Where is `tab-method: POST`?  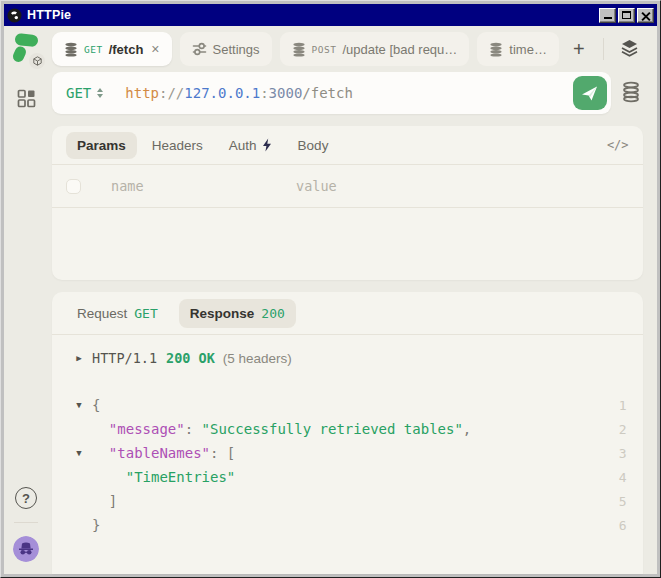 tab-method: POST is located at coordinates (324, 50).